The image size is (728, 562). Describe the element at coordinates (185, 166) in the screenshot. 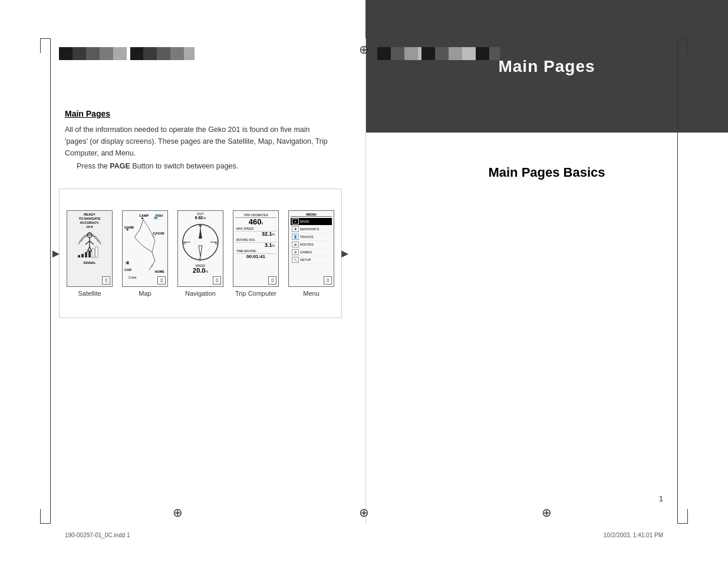

I see `press-end: Button to switch between pages.` at that location.